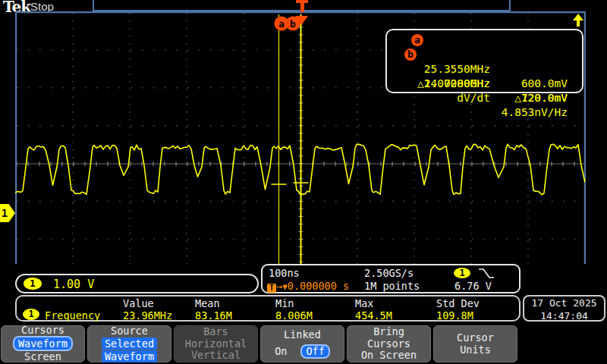 This screenshot has height=364, width=607. What do you see at coordinates (208, 303) in the screenshot?
I see `header-mean: Mean` at bounding box center [208, 303].